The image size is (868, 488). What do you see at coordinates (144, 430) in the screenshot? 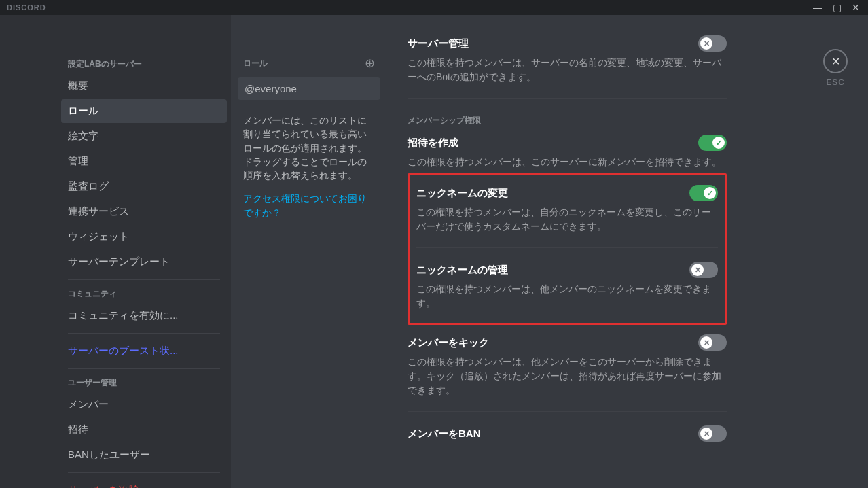
I see `sidebar-item-invites: 招待` at bounding box center [144, 430].